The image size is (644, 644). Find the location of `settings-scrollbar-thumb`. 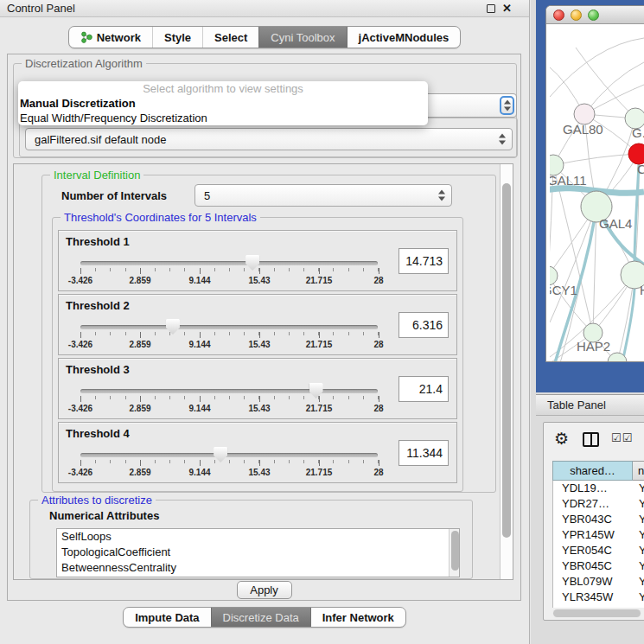

settings-scrollbar-thumb is located at coordinates (507, 360).